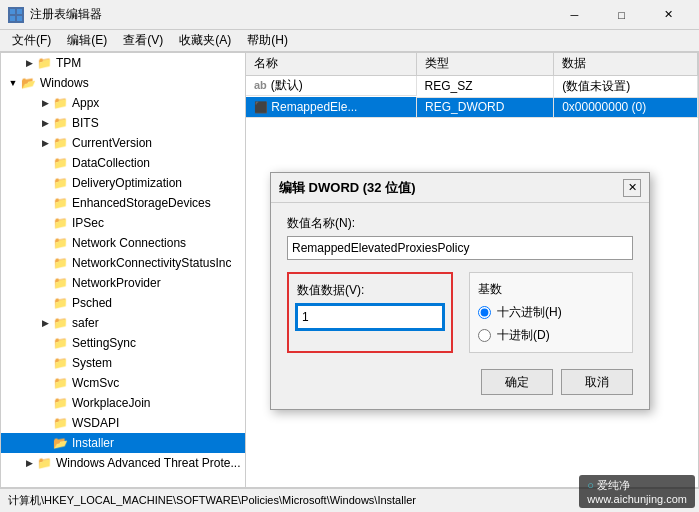 Image resolution: width=699 pixels, height=512 pixels. I want to click on tree-item-tpm: ▶ 📁 TPM, so click(123, 63).